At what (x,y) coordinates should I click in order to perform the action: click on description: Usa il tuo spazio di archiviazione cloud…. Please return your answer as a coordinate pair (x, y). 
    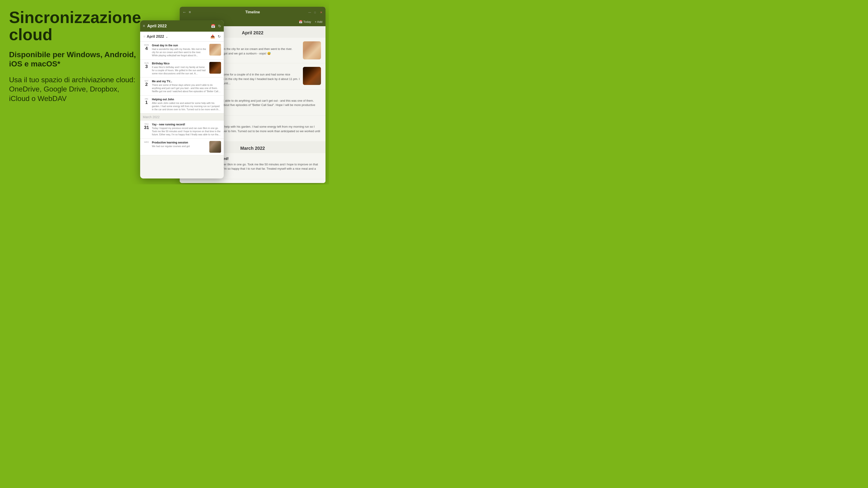
    Looking at the image, I should click on (75, 89).